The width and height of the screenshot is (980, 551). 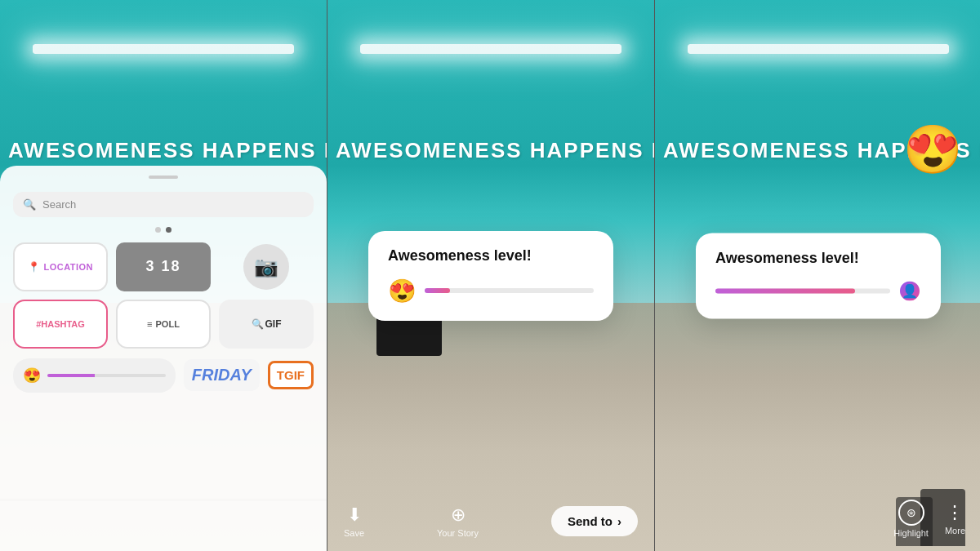 What do you see at coordinates (956, 519) in the screenshot?
I see `more-button: ⋮ More` at bounding box center [956, 519].